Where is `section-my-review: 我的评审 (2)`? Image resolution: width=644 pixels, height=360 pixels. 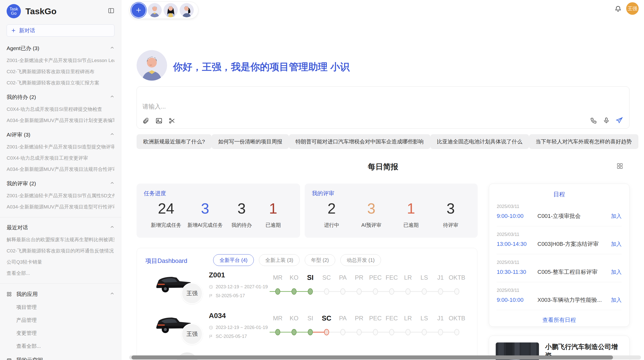 section-my-review: 我的评审 (2) is located at coordinates (61, 184).